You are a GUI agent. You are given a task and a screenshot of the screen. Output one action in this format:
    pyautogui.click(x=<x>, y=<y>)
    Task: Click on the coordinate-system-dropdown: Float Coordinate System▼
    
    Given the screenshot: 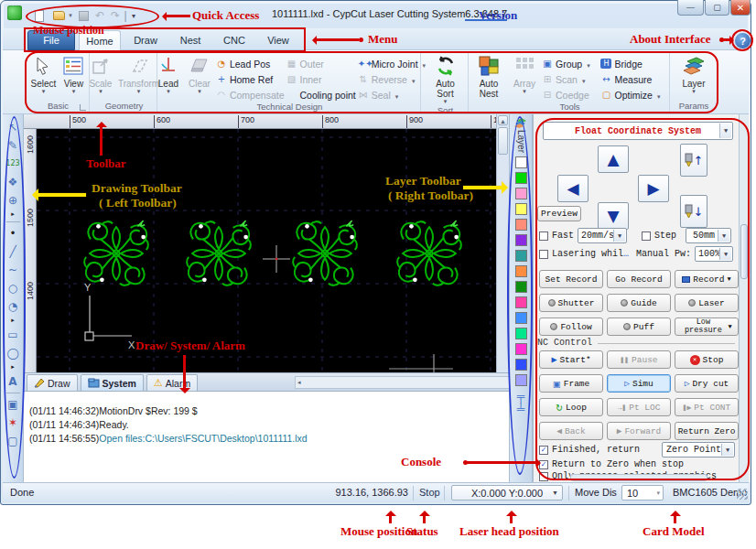 What is the action you would take?
    pyautogui.click(x=638, y=131)
    